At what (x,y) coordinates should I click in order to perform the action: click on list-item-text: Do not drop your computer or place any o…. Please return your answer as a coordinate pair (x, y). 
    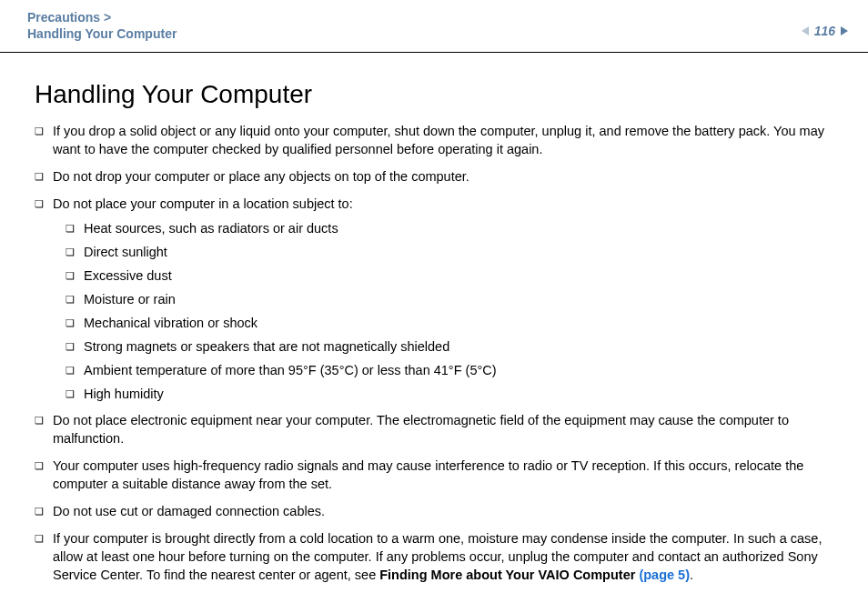
    Looking at the image, I should click on (443, 176).